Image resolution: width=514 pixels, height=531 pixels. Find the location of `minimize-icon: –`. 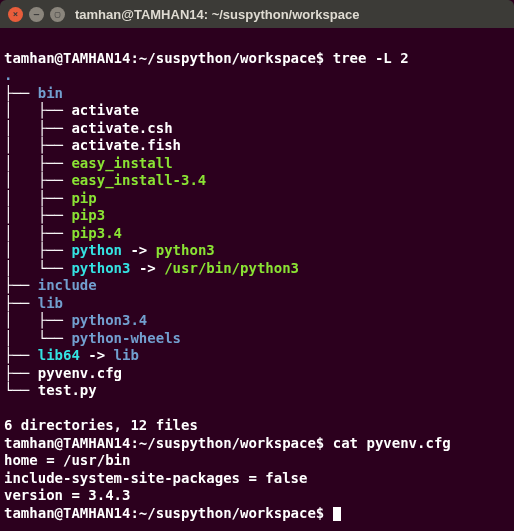

minimize-icon: – is located at coordinates (36, 14).